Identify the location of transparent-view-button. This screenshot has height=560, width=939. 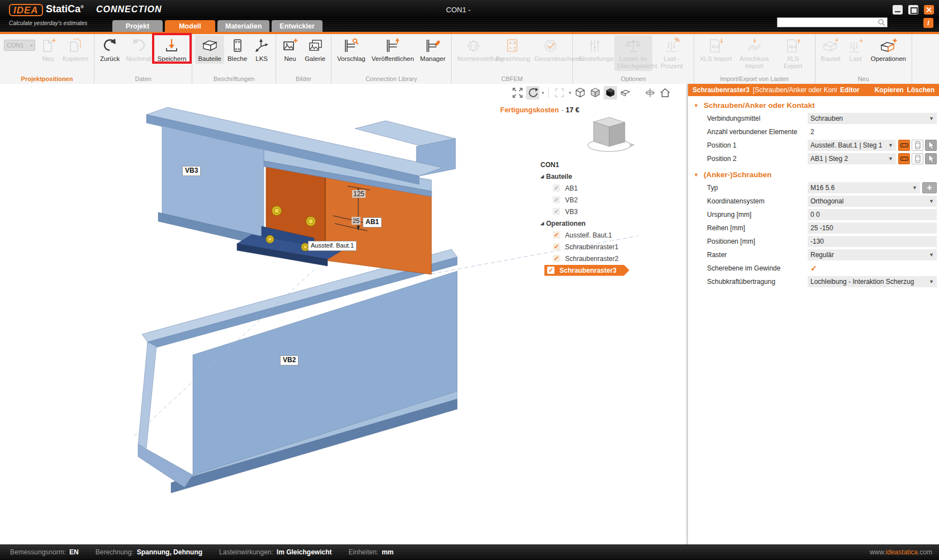
(625, 93).